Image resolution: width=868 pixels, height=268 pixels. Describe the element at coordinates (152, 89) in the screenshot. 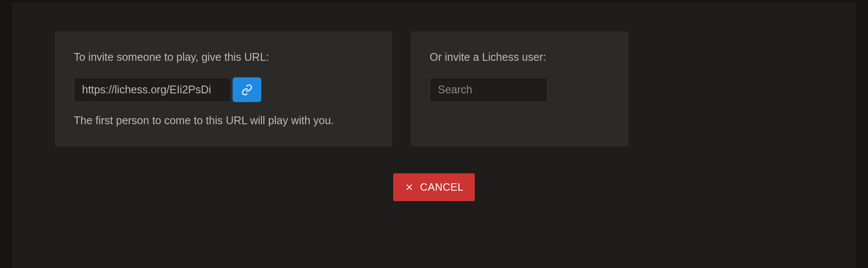

I see `invite-url-input` at that location.